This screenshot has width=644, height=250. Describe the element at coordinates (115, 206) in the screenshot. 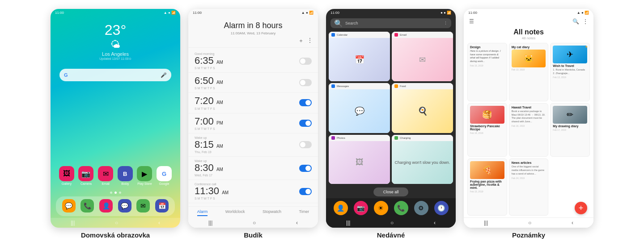

I see `home-dock: 💬 📞 👤 💬 ✉ 📅` at that location.